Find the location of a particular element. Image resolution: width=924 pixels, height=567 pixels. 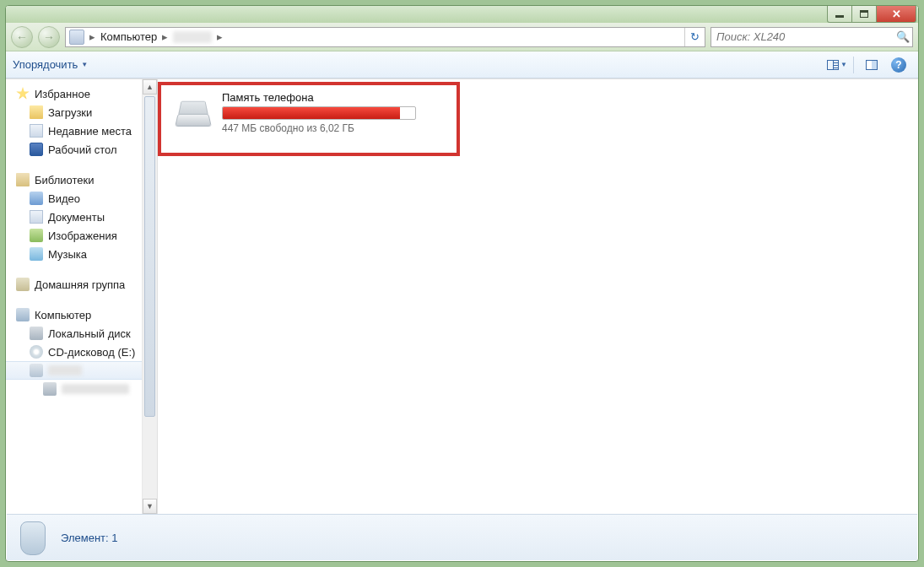

tree-label: Компьютер is located at coordinates (62, 316).